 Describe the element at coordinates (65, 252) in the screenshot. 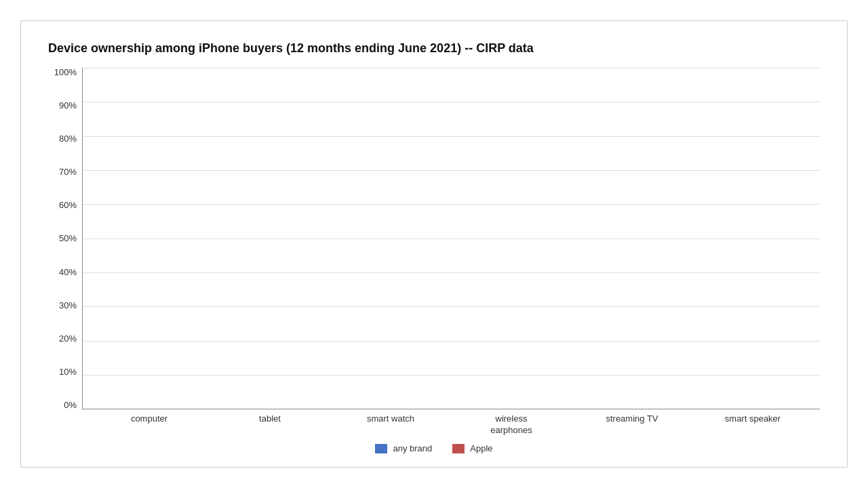

I see `y-axis: 100%90%80%70%60%50%40%30%20%10%0%` at that location.